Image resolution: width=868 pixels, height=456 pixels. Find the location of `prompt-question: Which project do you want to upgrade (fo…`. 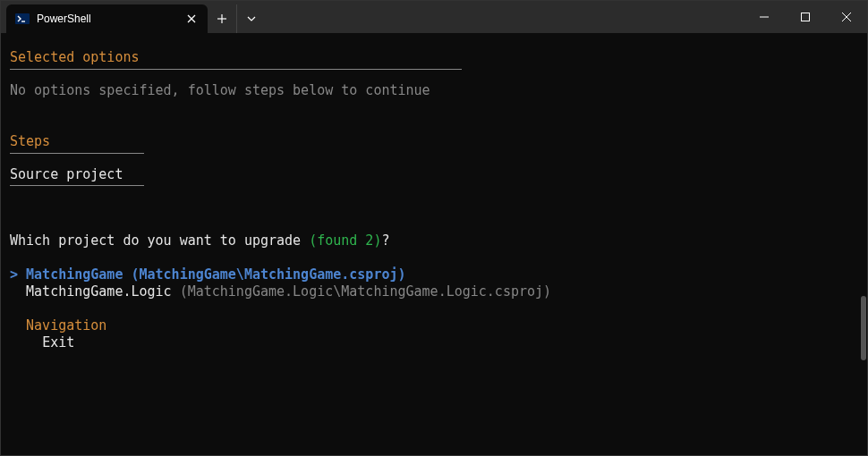

prompt-question: Which project do you want to upgrade (fo… is located at coordinates (434, 241).